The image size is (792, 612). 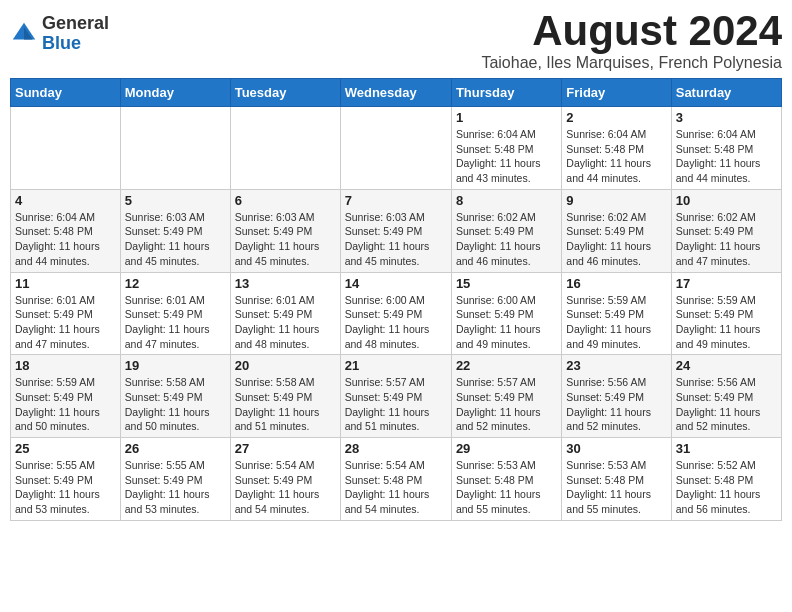 I want to click on calendar-cell: 1Sunrise: 6:04 AM Sunset: 5:48 PM Daylig…, so click(x=506, y=148).